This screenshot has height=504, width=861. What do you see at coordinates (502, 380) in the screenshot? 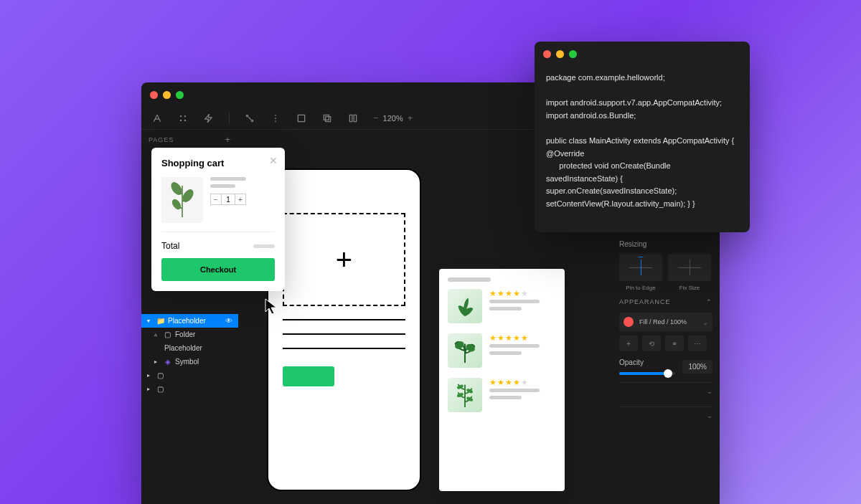
I see `artboard-product-list: ★★★★★ ★★★★★ ★★★★★` at bounding box center [502, 380].